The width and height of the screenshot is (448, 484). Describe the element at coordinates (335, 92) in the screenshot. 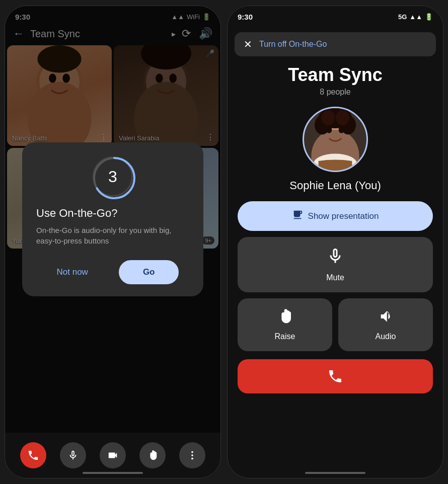

I see `p2-people-count: 8 people` at that location.